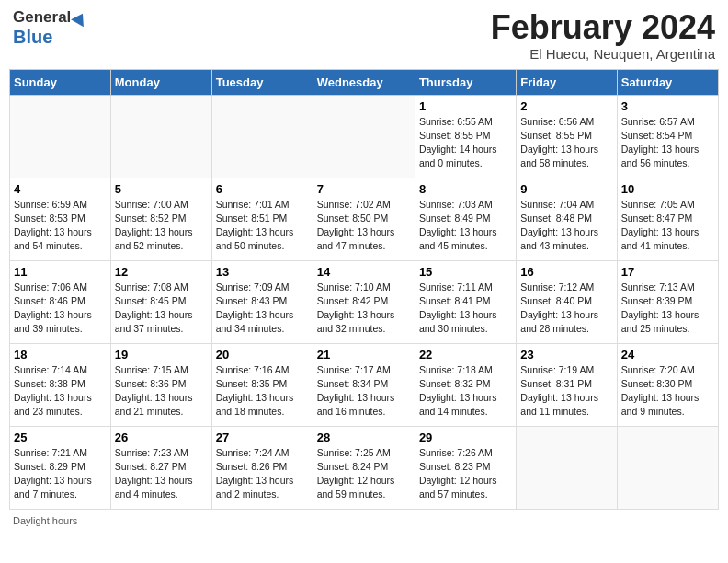  Describe the element at coordinates (566, 392) in the screenshot. I see `day-info: Sunrise: 7:19 AMSunset: 8:31 PMDaylight:…` at that location.